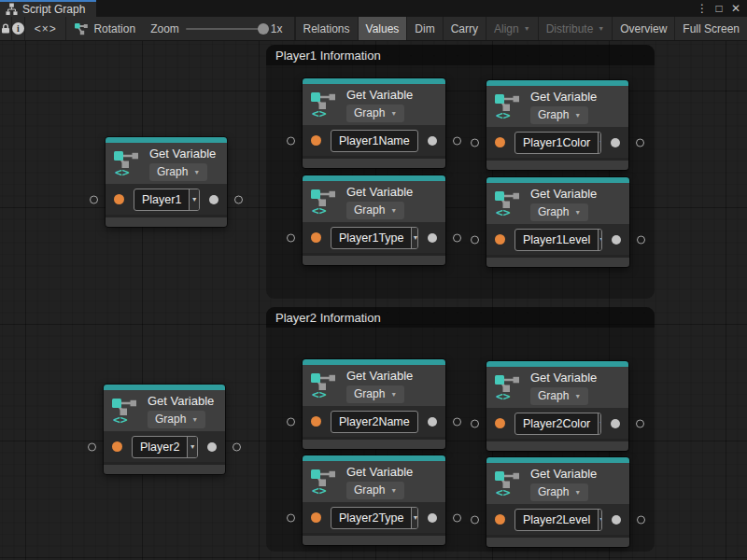 This screenshot has width=747, height=560. What do you see at coordinates (383, 28) in the screenshot?
I see `toolbar-button-values: Values` at bounding box center [383, 28].